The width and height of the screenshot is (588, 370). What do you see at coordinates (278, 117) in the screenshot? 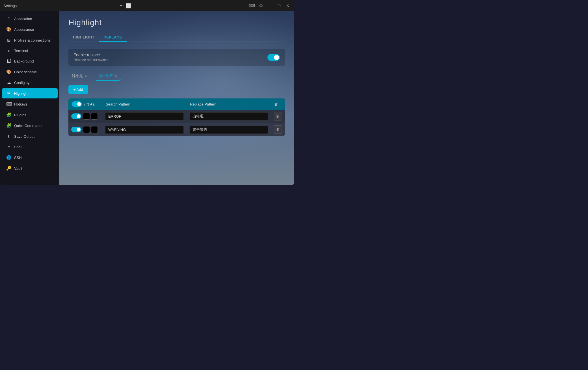
I see `row-1-delete-cell: 🗑` at bounding box center [278, 117].